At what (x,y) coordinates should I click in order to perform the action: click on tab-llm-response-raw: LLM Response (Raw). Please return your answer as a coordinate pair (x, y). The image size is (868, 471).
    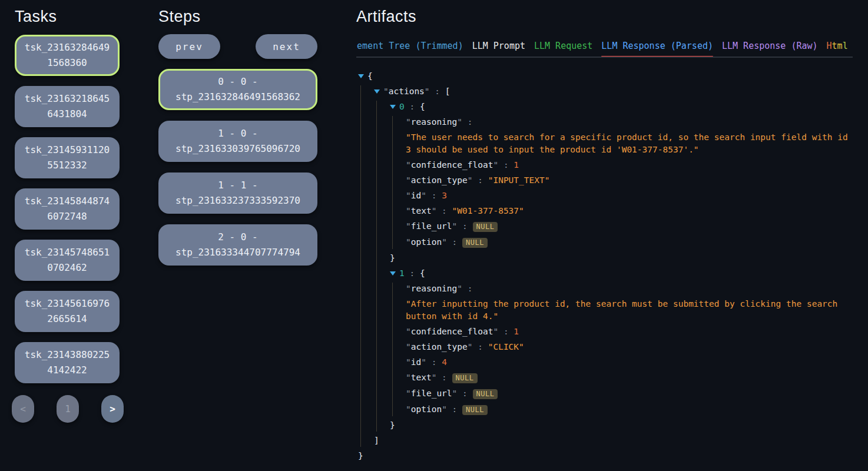
    Looking at the image, I should click on (770, 48).